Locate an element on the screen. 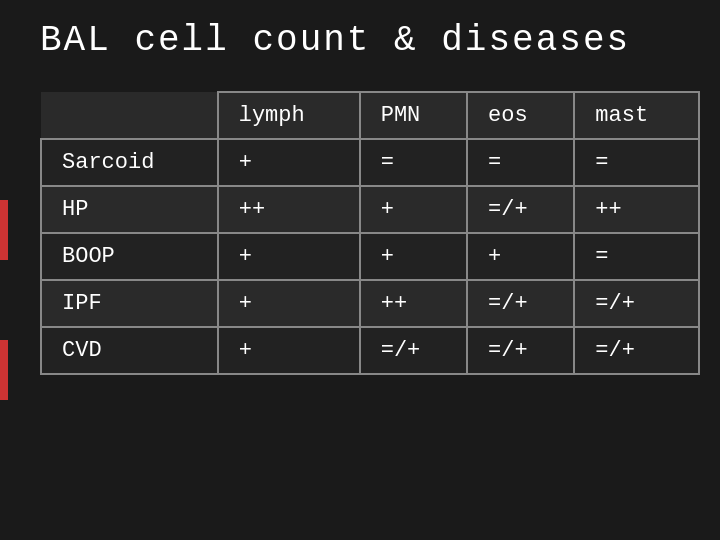  col-header-lymph: lymph is located at coordinates (289, 116).